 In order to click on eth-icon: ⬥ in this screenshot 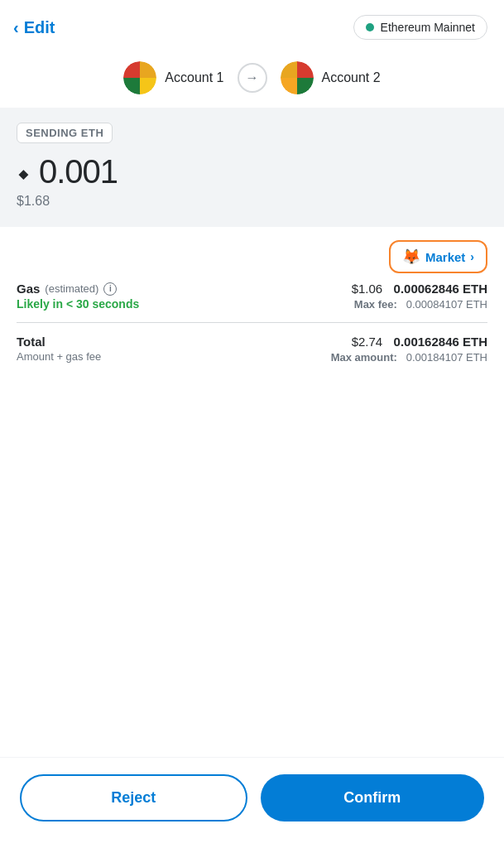, I will do `click(23, 172)`.